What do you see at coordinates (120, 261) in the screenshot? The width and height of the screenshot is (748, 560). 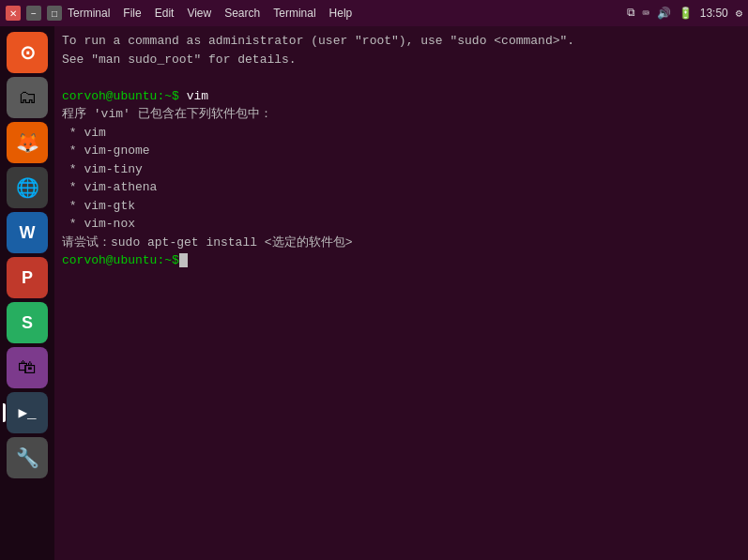 I see `terminal-prompt2: corvoh@ubuntu:~$` at bounding box center [120, 261].